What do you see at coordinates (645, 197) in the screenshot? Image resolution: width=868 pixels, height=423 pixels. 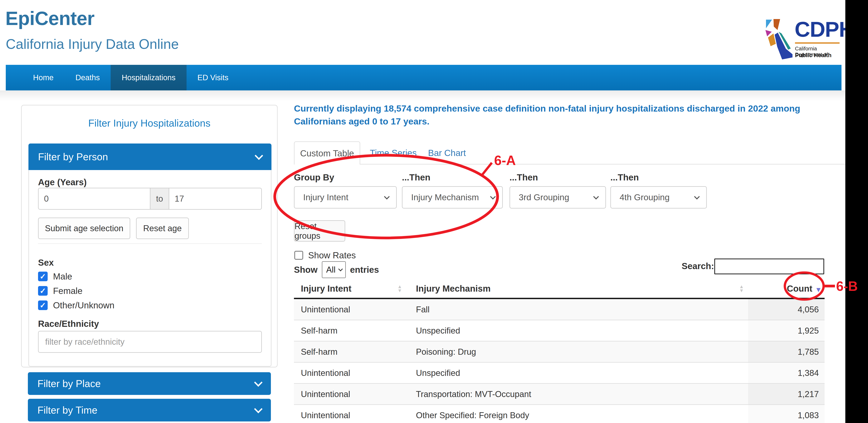 I see `group-select-4-value: 4th Grouping` at bounding box center [645, 197].